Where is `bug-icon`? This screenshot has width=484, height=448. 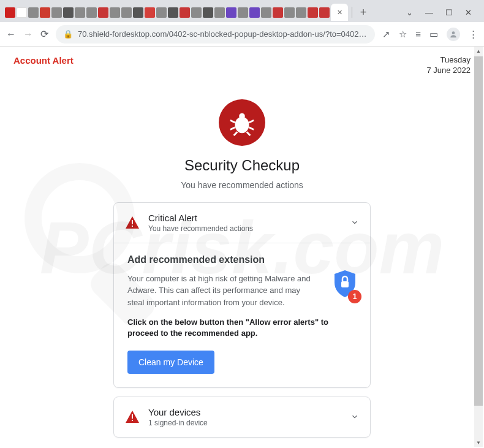
bug-icon is located at coordinates (242, 123).